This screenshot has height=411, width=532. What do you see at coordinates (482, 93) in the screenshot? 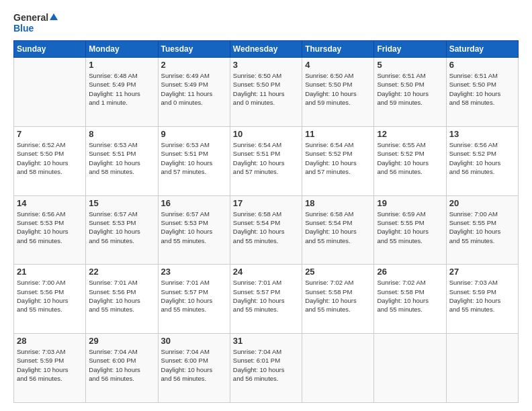
I see `cell-w1-d7: 6Sunrise: 6:51 AMSunset: 5:50 PMDaylight…` at bounding box center [482, 93].